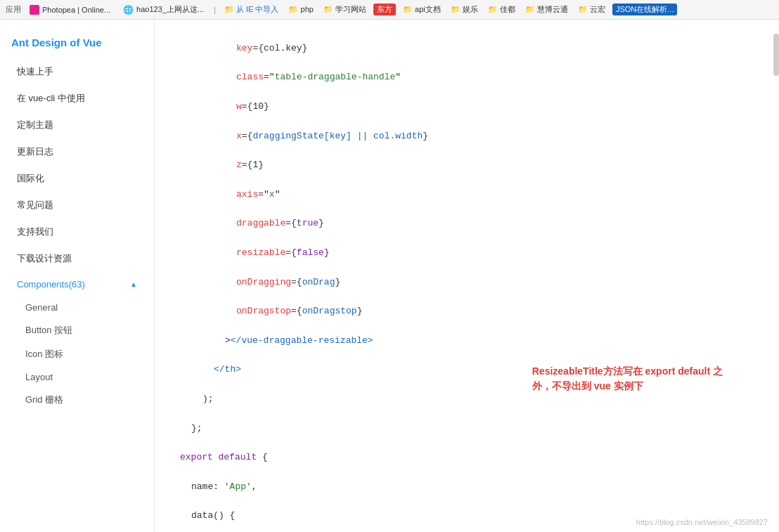  Describe the element at coordinates (301, 10) in the screenshot. I see `bookmark-php: 📁 php` at that location.